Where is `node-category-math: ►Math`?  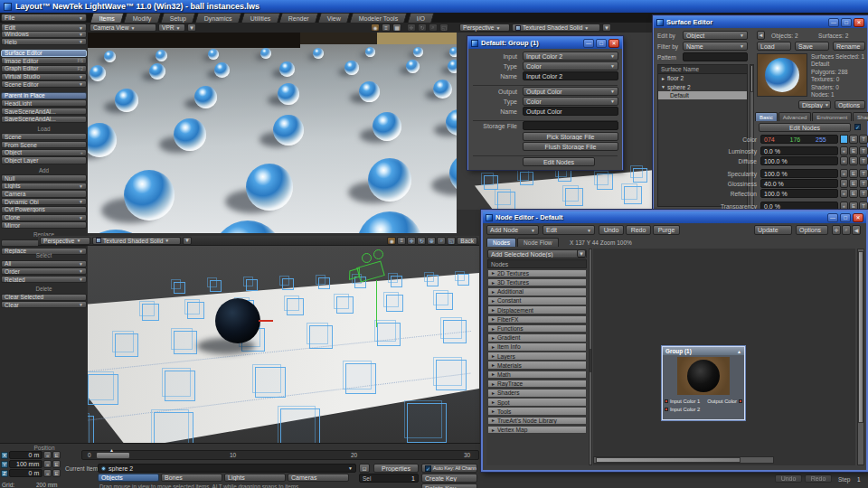 node-category-math: ►Math is located at coordinates (537, 375).